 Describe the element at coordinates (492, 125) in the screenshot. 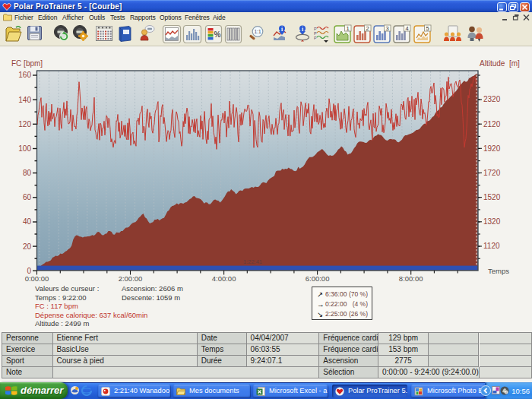

I see `svg-text: 2120` at that location.